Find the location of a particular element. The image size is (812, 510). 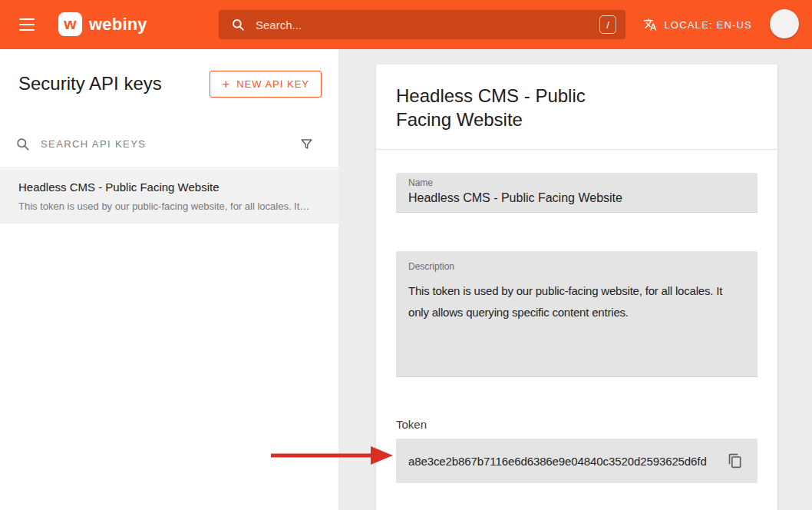

webiny-logo-mark: w is located at coordinates (71, 25).